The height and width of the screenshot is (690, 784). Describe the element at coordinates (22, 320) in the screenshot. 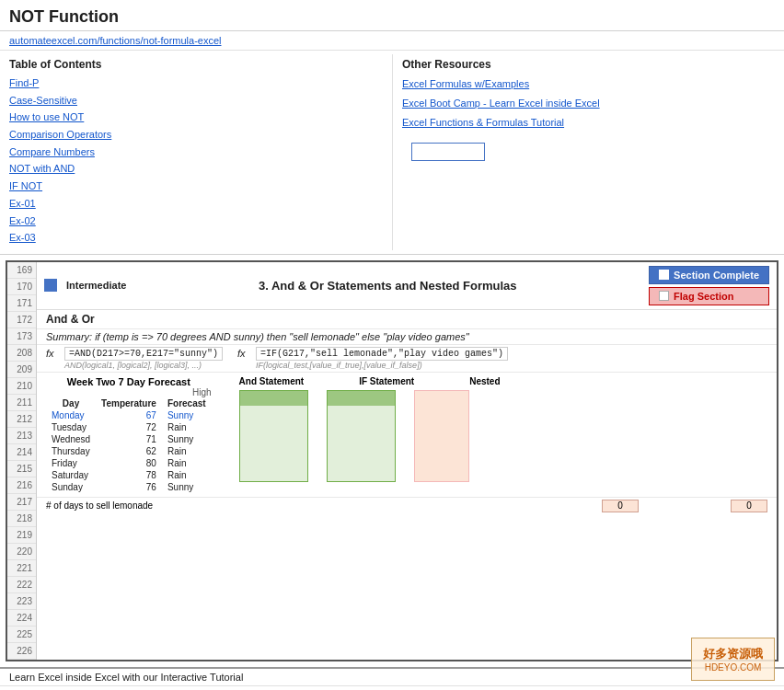

I see `row-num-172: 172` at that location.